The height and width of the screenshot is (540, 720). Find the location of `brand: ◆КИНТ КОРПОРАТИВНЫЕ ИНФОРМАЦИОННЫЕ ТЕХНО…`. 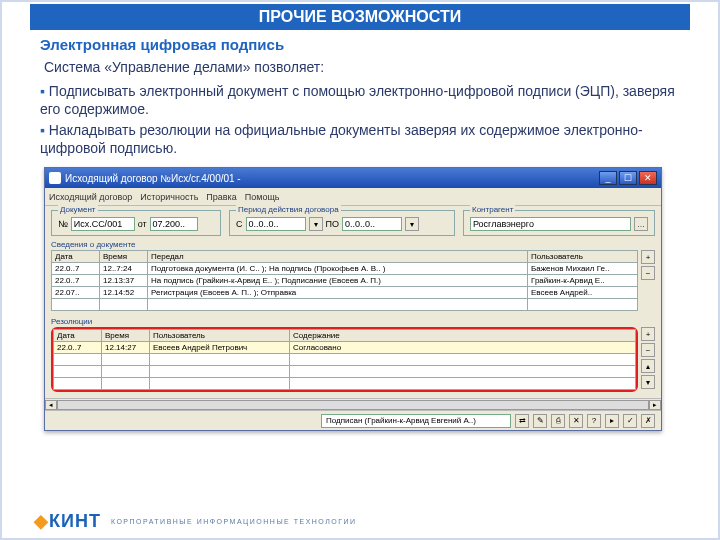

brand: ◆КИНТ КОРПОРАТИВНЫЕ ИНФОРМАЦИОННЫЕ ТЕХНО… is located at coordinates (196, 521).